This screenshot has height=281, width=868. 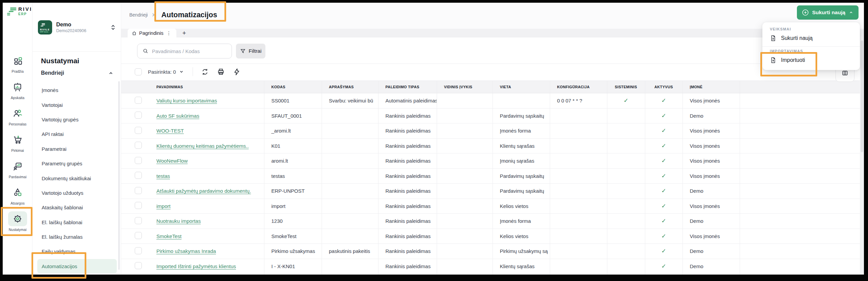 I want to click on rail-item-personalas: Personalas, so click(x=18, y=116).